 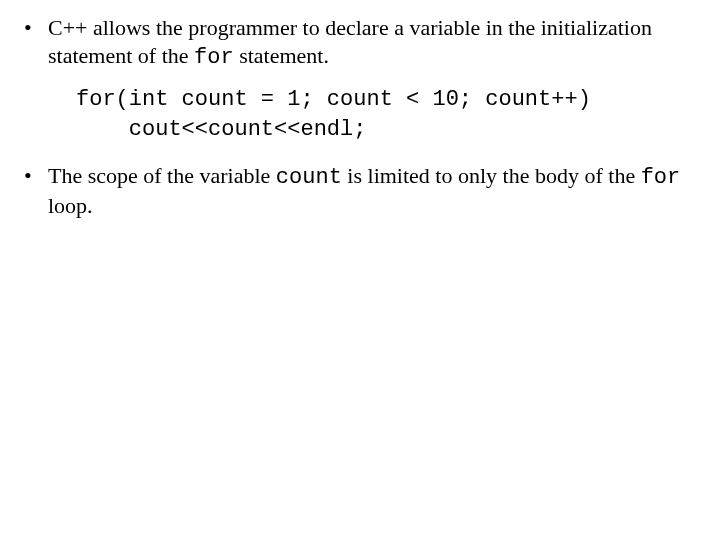 I want to click on bullet-1-text-pre: C++ allows the programmer to declare a v…, so click(x=350, y=42).